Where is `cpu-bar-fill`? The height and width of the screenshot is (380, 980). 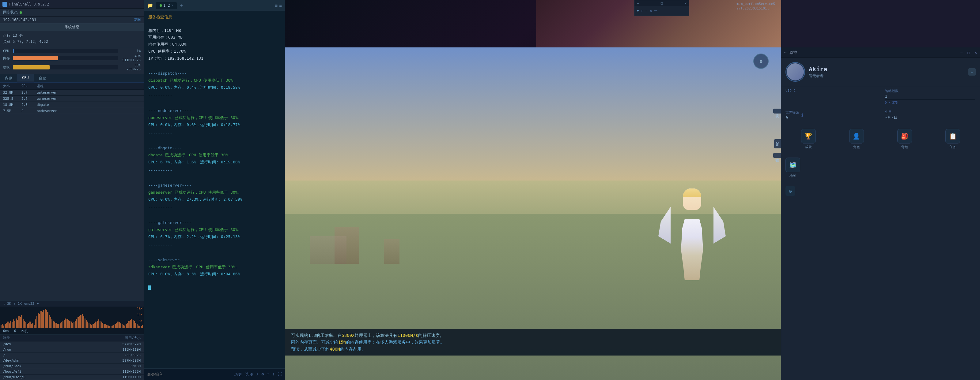 cpu-bar-fill is located at coordinates (13, 51).